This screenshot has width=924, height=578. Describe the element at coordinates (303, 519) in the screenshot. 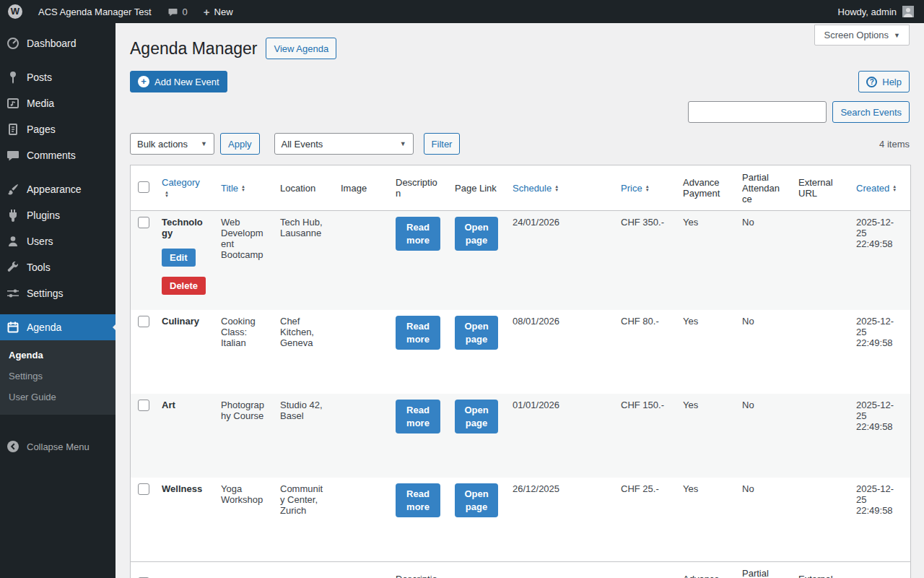

I see `cell-location: Community Center, Zurich` at that location.